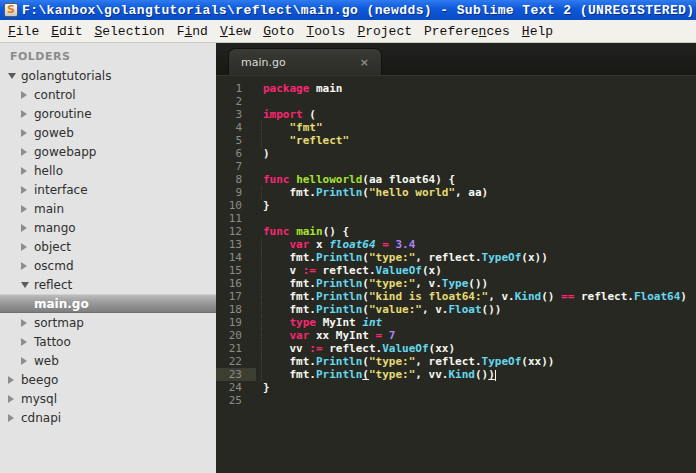  Describe the element at coordinates (236, 296) in the screenshot. I see `line-number: 17` at that location.